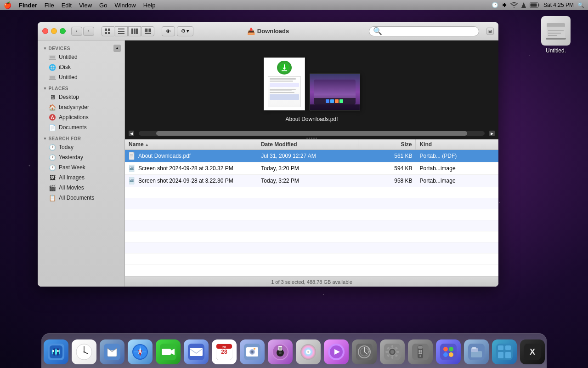 This screenshot has width=588, height=368. What do you see at coordinates (311, 156) in the screenshot?
I see `table-row: About Downloads.pdf Jul 31, 2009 12:27 A…` at bounding box center [311, 156].